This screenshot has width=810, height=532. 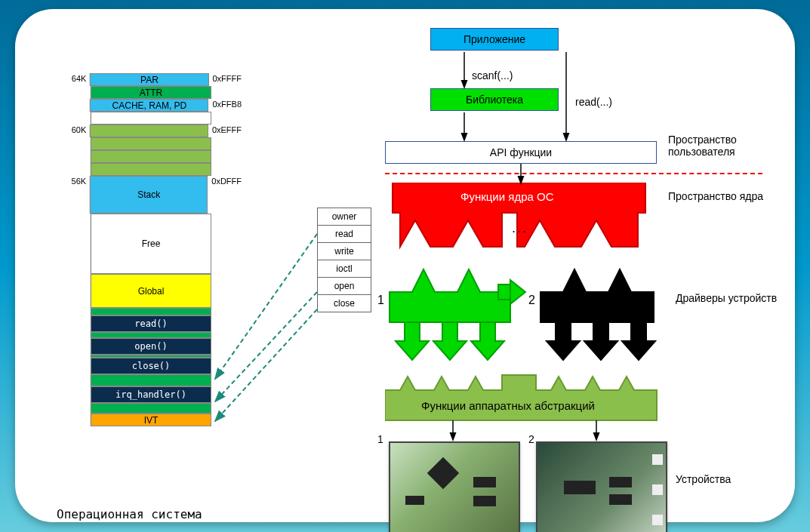 What do you see at coordinates (531, 439) in the screenshot?
I see `device-2-label: 2` at bounding box center [531, 439].